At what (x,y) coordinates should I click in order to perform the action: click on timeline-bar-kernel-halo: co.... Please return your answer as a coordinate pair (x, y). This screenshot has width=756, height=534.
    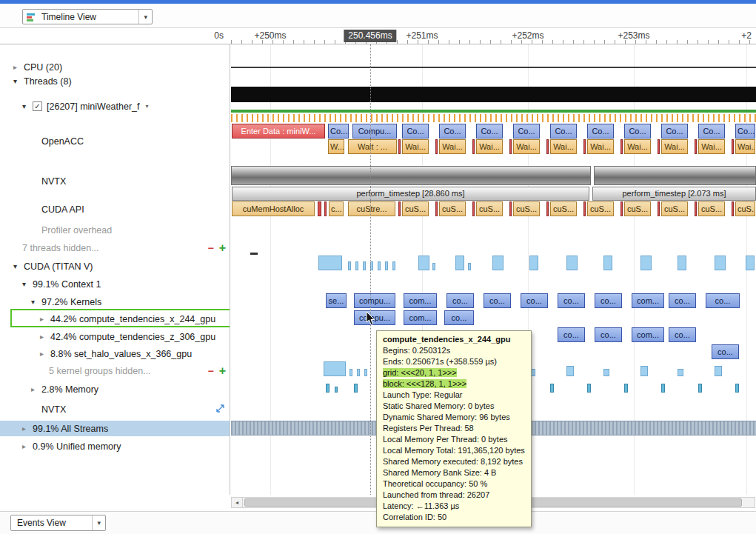
    Looking at the image, I should click on (726, 352).